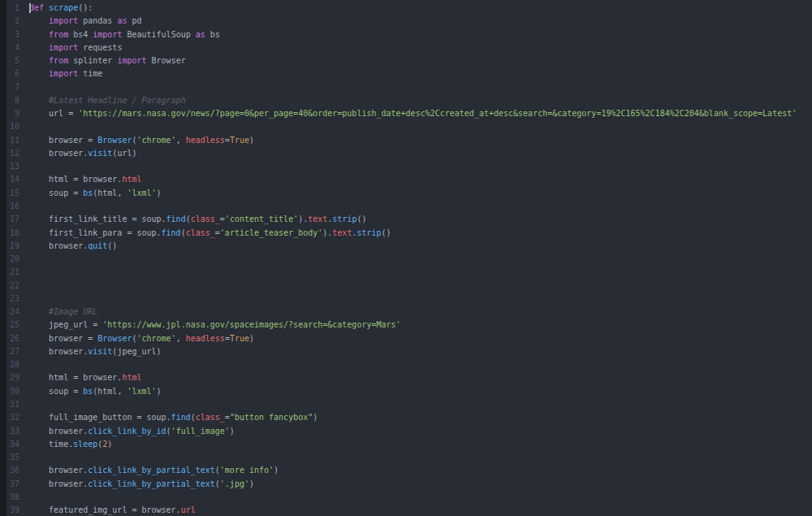 This screenshot has height=516, width=812. Describe the element at coordinates (261, 219) in the screenshot. I see `code-token: 'content_title'` at that location.